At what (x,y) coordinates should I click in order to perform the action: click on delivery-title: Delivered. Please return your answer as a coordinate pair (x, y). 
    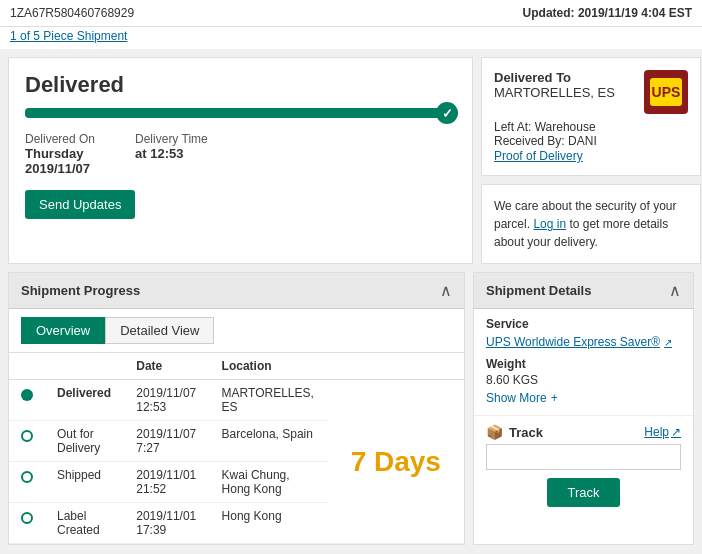
    Looking at the image, I should click on (240, 85).